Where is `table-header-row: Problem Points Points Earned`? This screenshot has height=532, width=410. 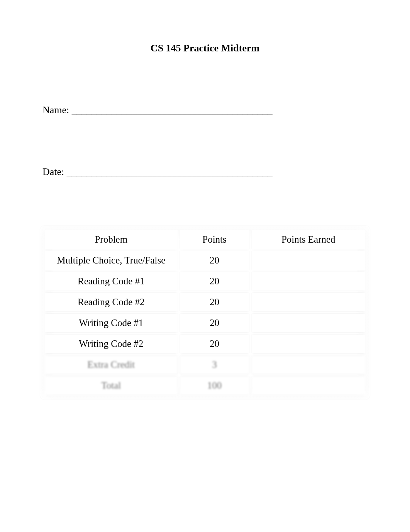
table-header-row: Problem Points Points Earned is located at coordinates (205, 240).